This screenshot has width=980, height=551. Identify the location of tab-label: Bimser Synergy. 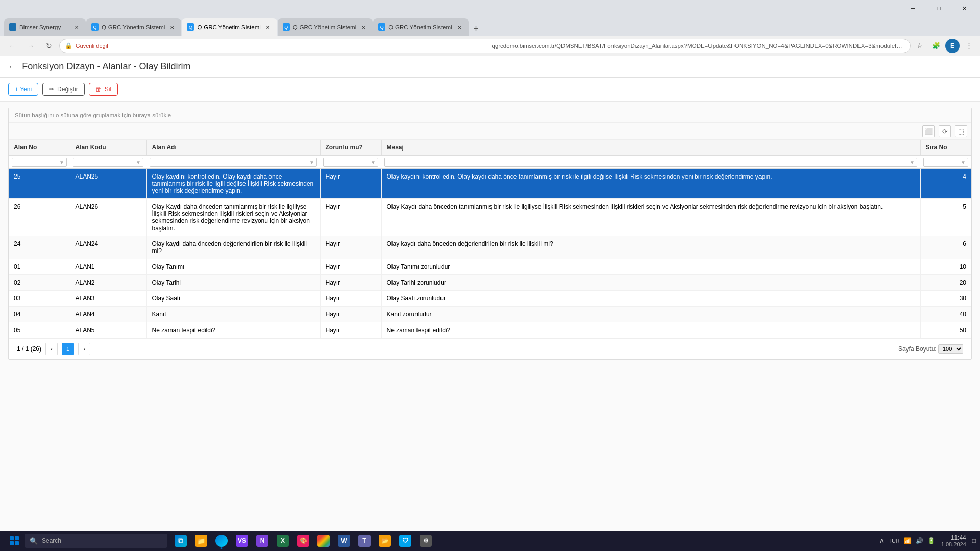
(44, 27).